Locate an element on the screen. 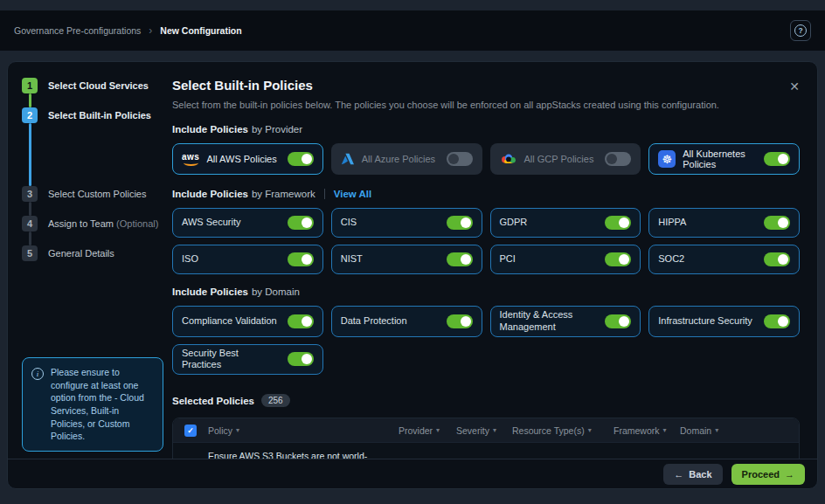 Image resolution: width=825 pixels, height=504 pixels. gdpr-toggle is located at coordinates (618, 223).